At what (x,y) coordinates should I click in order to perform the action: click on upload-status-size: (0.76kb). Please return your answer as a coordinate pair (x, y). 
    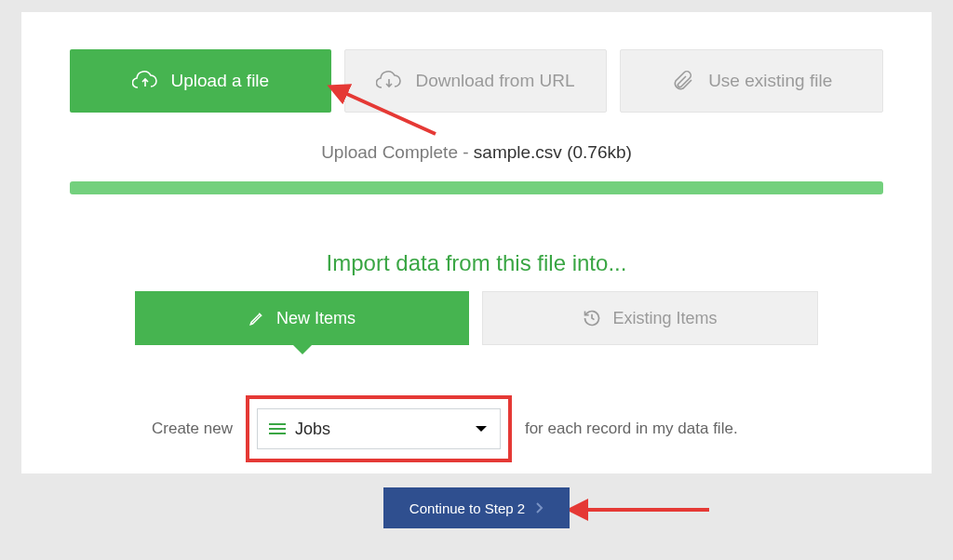
    Looking at the image, I should click on (597, 153).